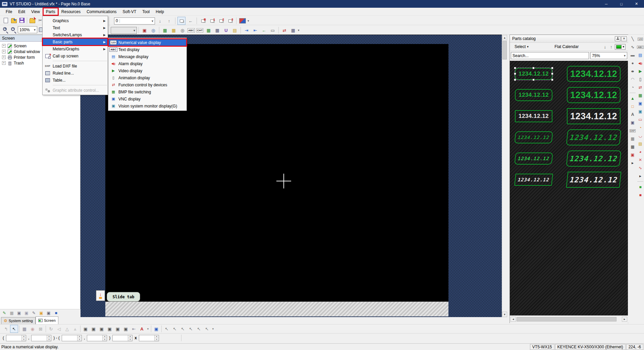  I want to click on submenu-item-message-display: ▤ Message display, so click(148, 56).